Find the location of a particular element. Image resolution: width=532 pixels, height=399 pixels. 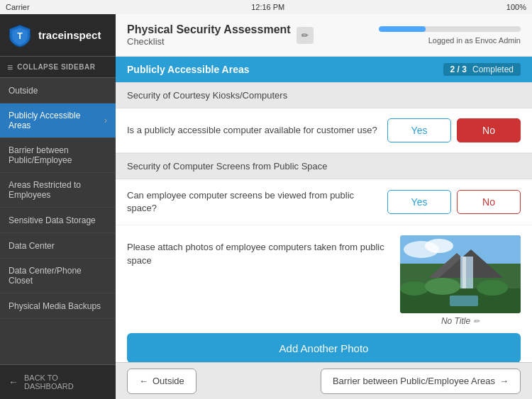

sidebar-item-data-center-phone: Data Center/Phone Closet is located at coordinates (58, 276).